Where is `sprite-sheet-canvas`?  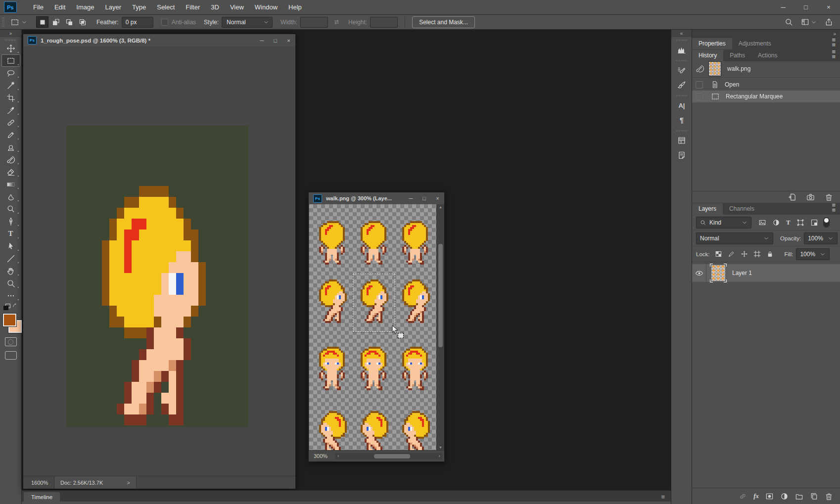
sprite-sheet-canvas is located at coordinates (373, 327).